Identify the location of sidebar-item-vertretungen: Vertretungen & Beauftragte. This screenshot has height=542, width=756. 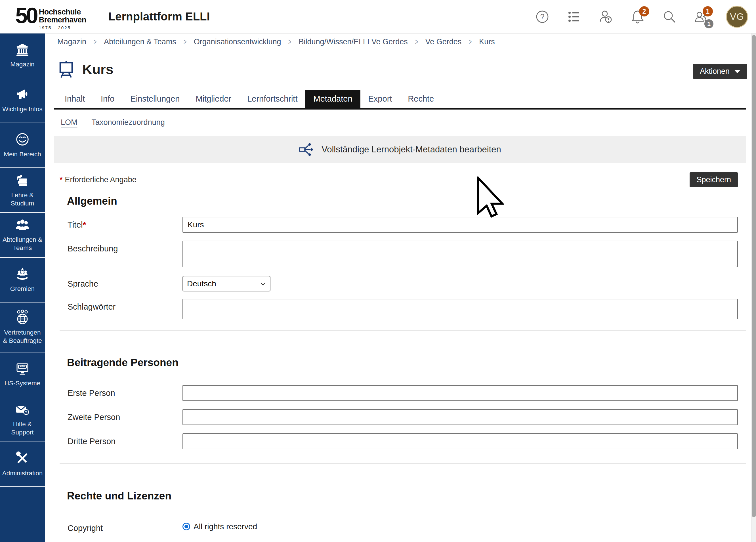
(23, 327).